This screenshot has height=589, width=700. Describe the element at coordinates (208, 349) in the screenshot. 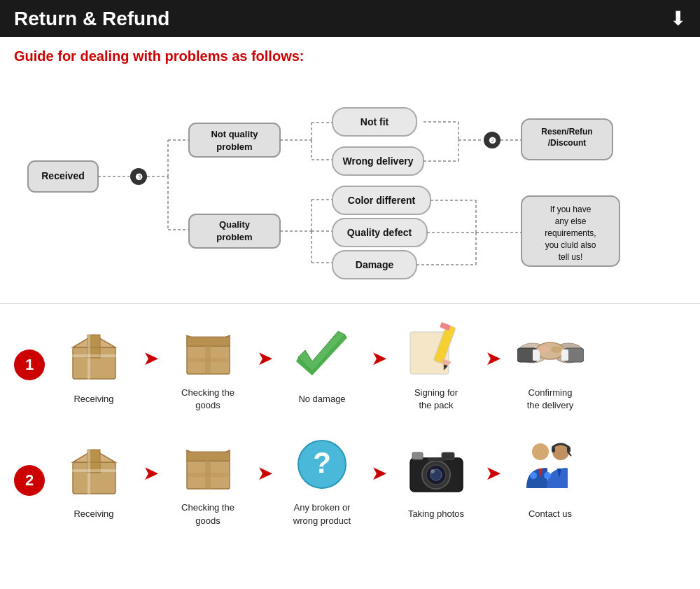

I see `box-open-icon` at that location.